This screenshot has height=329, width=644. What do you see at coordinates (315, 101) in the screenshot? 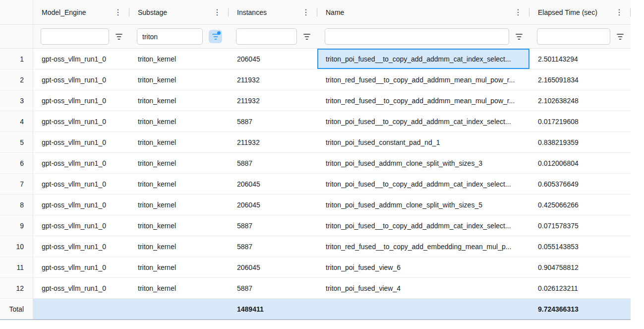
I see `table-row: 3gpt-oss_vllm_run1_0triton_kernel211932t…` at bounding box center [315, 101].